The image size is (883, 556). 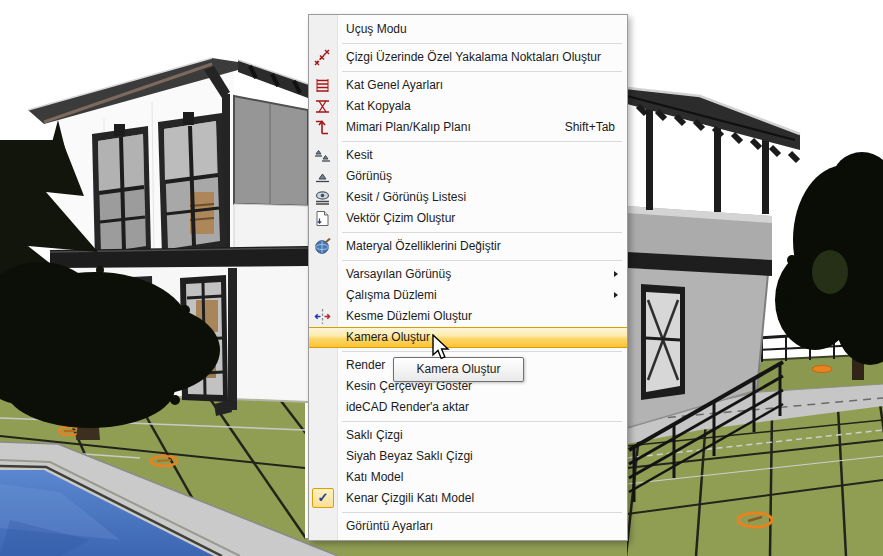 What do you see at coordinates (374, 435) in the screenshot?
I see `menu-item-label: Saklı Çizgi` at bounding box center [374, 435].